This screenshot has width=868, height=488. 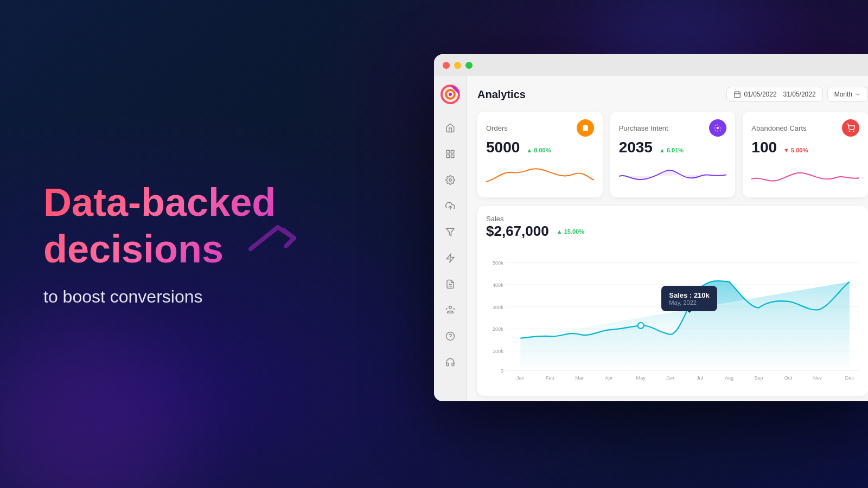 What do you see at coordinates (851, 128) in the screenshot?
I see `abandoned-carts-icon` at bounding box center [851, 128].